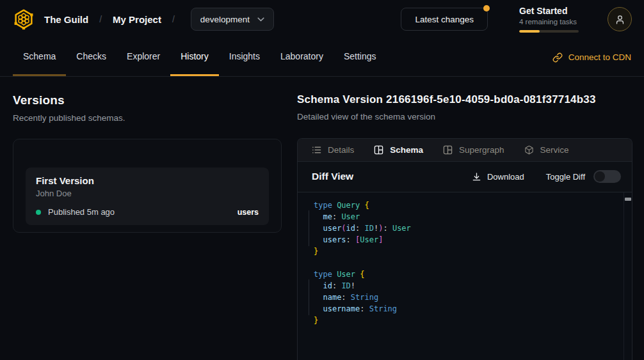 This screenshot has width=644, height=360. What do you see at coordinates (529, 150) in the screenshot?
I see `cube-icon` at bounding box center [529, 150].